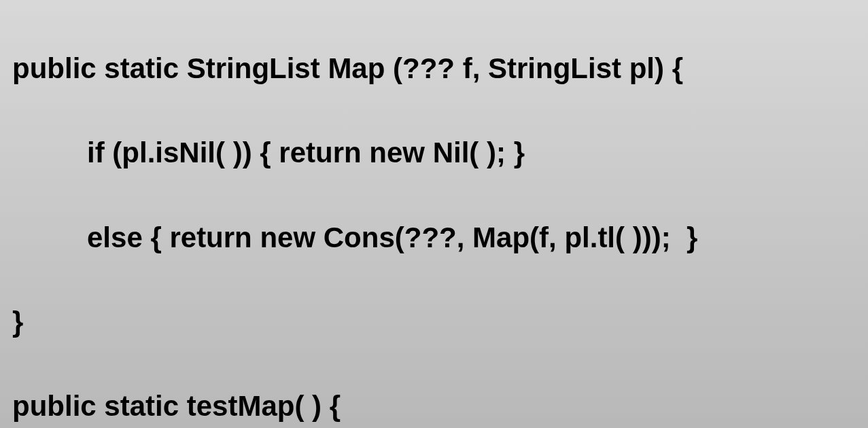  Describe the element at coordinates (434, 69) in the screenshot. I see `code-line: public static StringList Map (??? f, Str…` at that location.